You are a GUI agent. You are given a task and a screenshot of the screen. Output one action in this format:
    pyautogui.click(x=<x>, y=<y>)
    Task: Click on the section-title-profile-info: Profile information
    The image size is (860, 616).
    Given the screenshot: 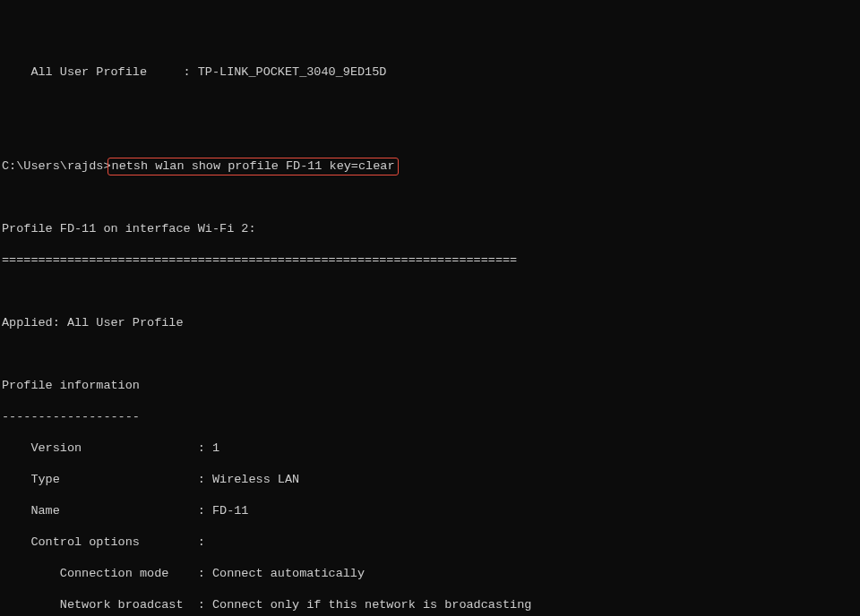 What is the action you would take?
    pyautogui.click(x=431, y=386)
    